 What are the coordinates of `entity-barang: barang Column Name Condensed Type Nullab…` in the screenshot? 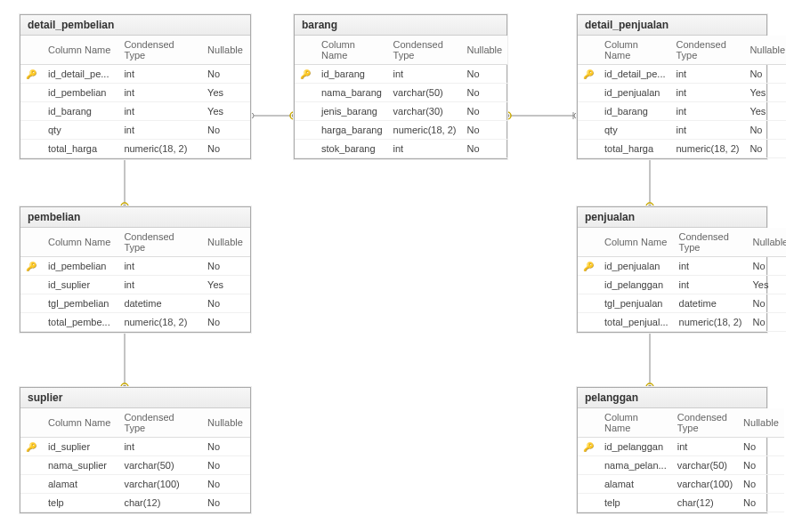 It's located at (401, 87).